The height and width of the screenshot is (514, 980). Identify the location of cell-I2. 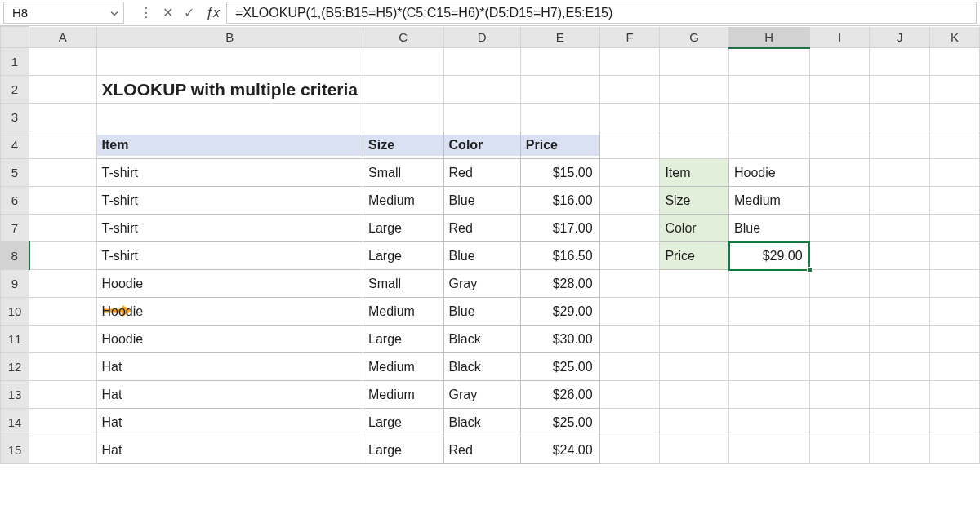
(840, 90).